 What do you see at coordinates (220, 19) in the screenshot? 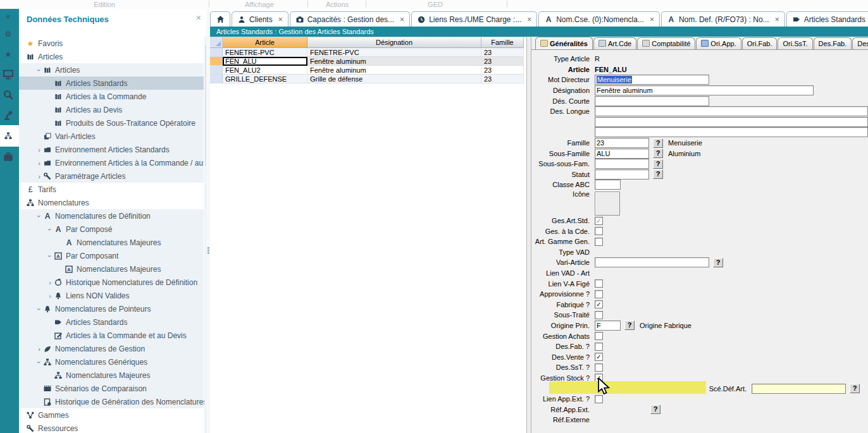
I see `tab-home` at bounding box center [220, 19].